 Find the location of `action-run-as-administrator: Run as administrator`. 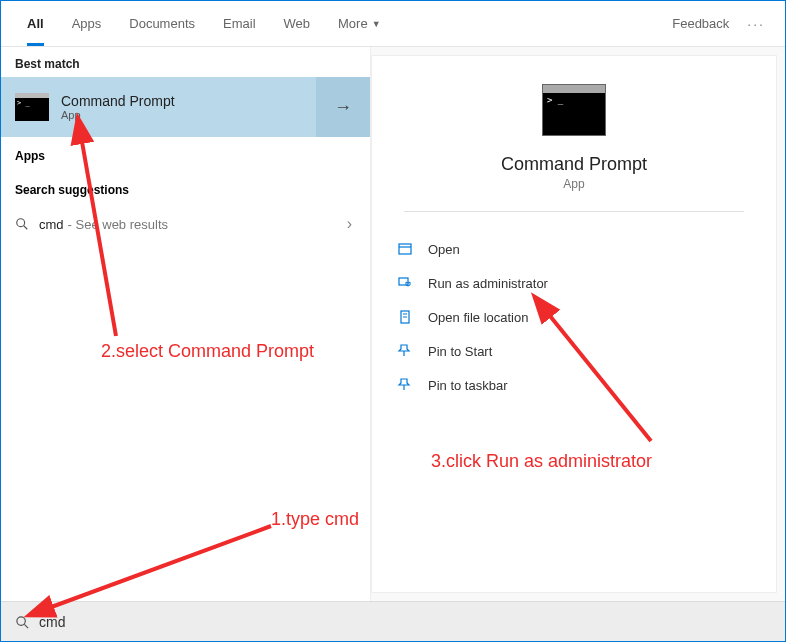

action-run-as-administrator: Run as administrator is located at coordinates (574, 283).